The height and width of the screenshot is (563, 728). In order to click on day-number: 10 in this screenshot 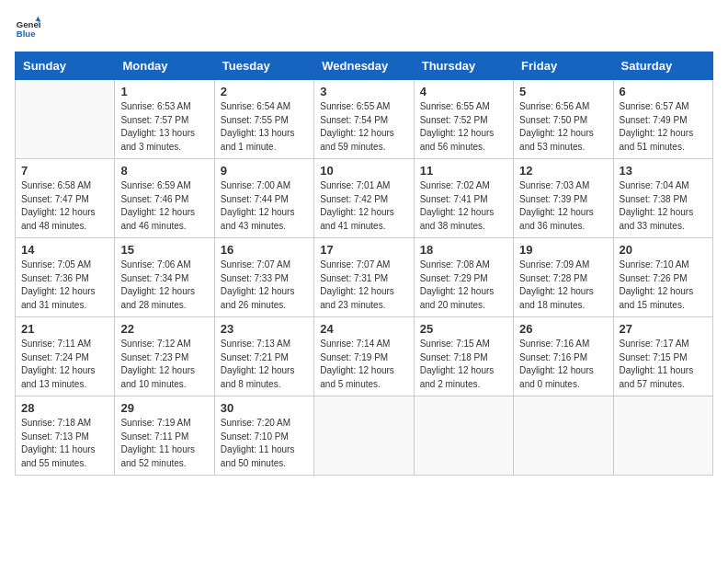, I will do `click(364, 171)`.